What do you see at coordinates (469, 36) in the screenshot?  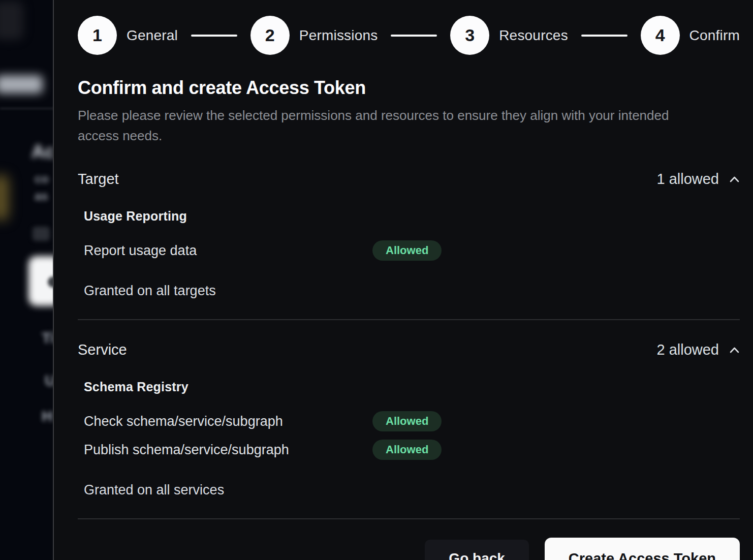 I see `step-3-number: 3` at bounding box center [469, 36].